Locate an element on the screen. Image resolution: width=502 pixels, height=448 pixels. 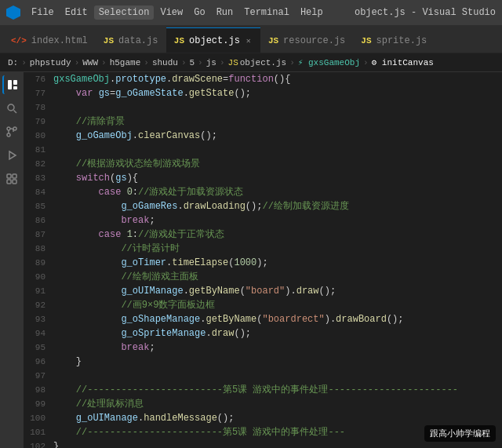
breadcrumb-5: 5 is located at coordinates (193, 63).